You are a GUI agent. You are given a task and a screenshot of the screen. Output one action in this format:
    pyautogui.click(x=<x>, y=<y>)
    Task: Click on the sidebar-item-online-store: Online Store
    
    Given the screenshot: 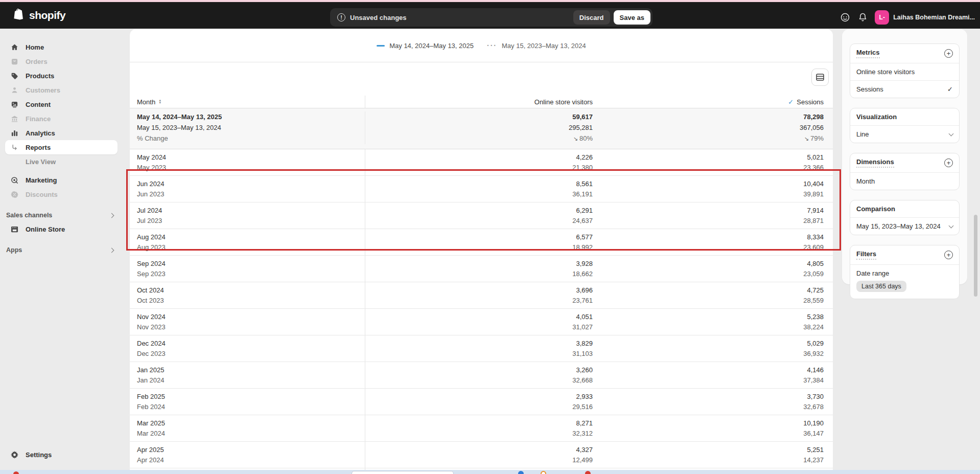 What is the action you would take?
    pyautogui.click(x=61, y=229)
    